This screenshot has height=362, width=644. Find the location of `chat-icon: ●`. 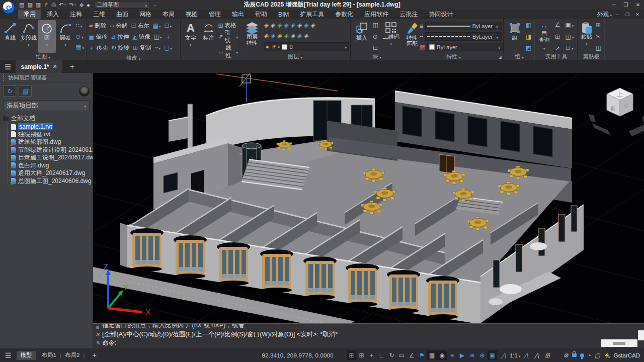

chat-icon: ● is located at coordinates (89, 5).